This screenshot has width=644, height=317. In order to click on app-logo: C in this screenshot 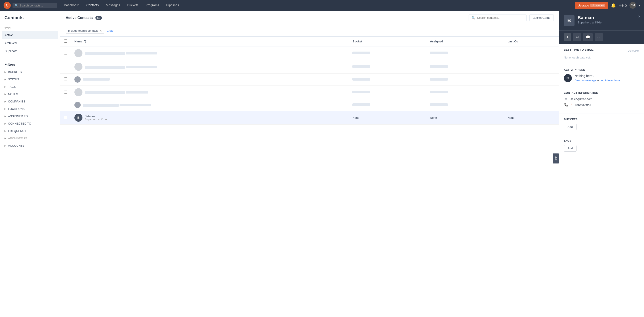, I will do `click(7, 5)`.